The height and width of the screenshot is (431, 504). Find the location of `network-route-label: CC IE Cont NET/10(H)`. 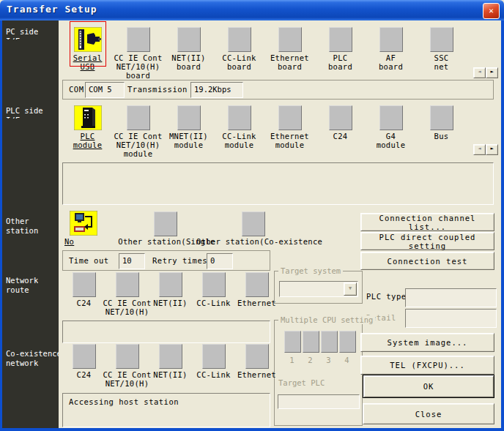

network-route-label: CC IE Cont NET/10(H) is located at coordinates (127, 307).